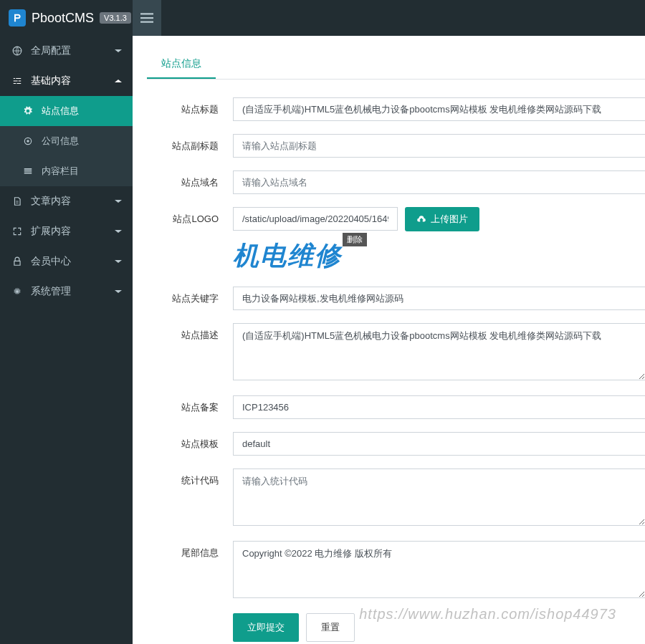 The image size is (645, 644). What do you see at coordinates (439, 182) in the screenshot?
I see `site-domain-input` at bounding box center [439, 182].